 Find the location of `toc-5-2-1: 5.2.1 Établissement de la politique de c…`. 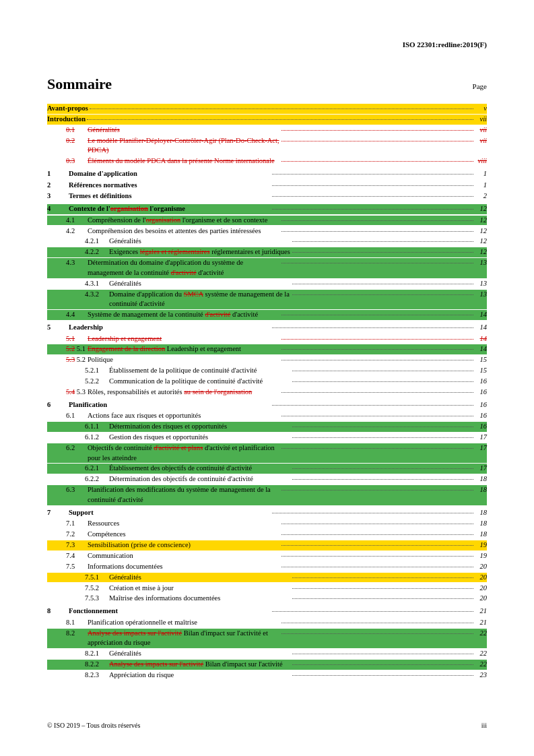

toc-5-2-1: 5.2.1 Établissement de la politique de c… is located at coordinates (267, 371).